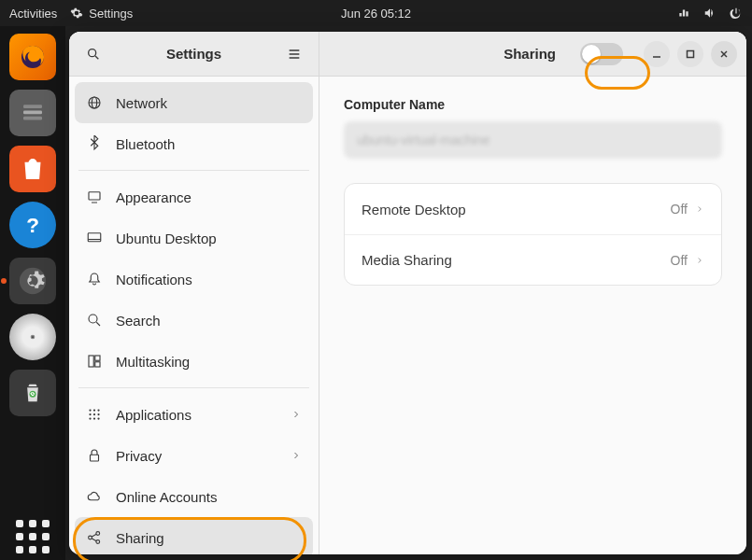 The width and height of the screenshot is (752, 560). What do you see at coordinates (94, 538) in the screenshot?
I see `share-icon` at bounding box center [94, 538].